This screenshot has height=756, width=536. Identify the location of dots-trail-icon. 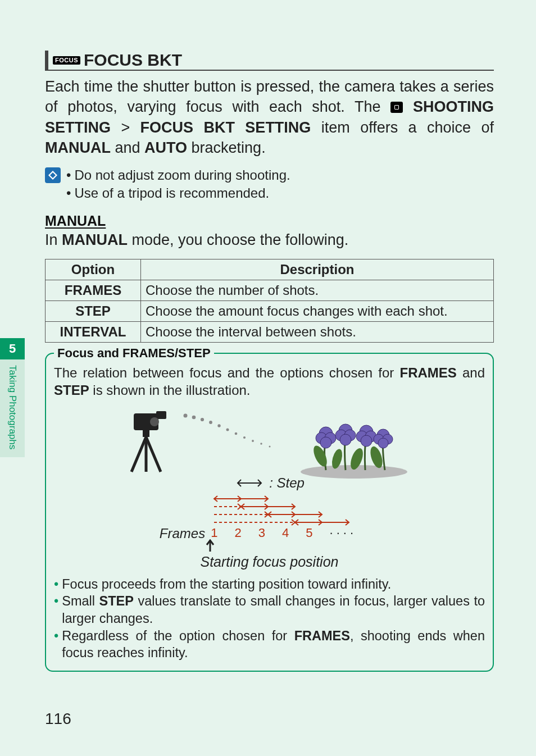
(230, 431).